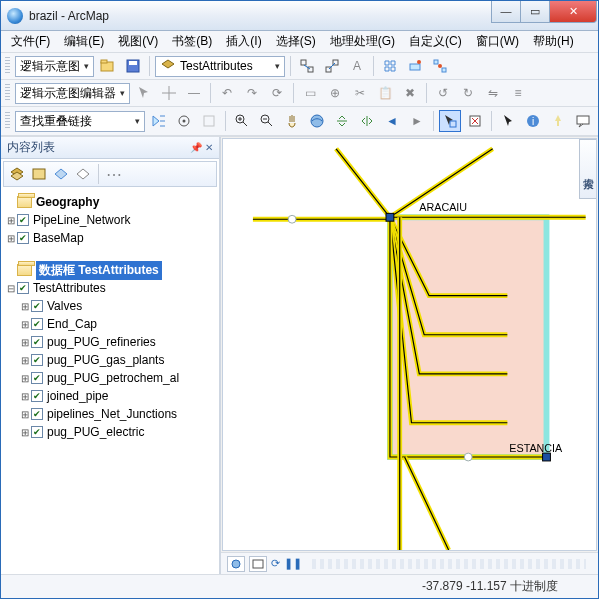  What do you see at coordinates (159, 121) in the screenshot?
I see `apply-layout-button` at bounding box center [159, 121].